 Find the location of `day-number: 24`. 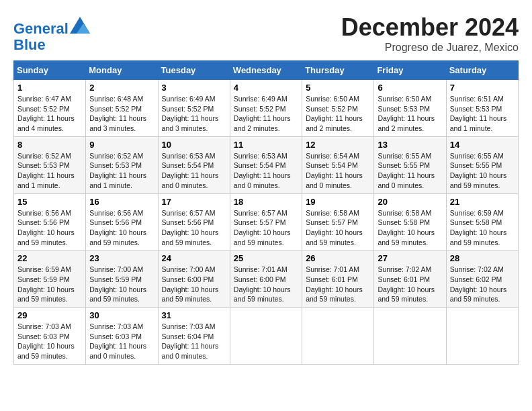

day-number: 24 is located at coordinates (194, 258).